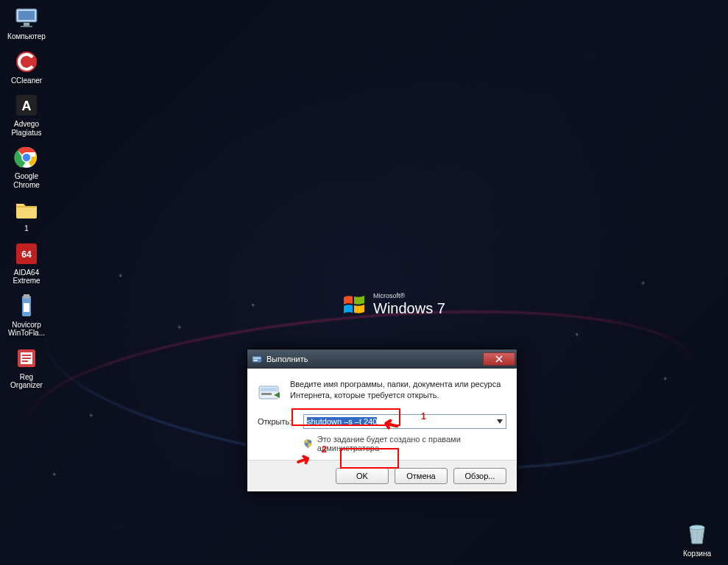 This screenshot has height=565, width=728. I want to click on cancel-button: Отмена, so click(421, 476).